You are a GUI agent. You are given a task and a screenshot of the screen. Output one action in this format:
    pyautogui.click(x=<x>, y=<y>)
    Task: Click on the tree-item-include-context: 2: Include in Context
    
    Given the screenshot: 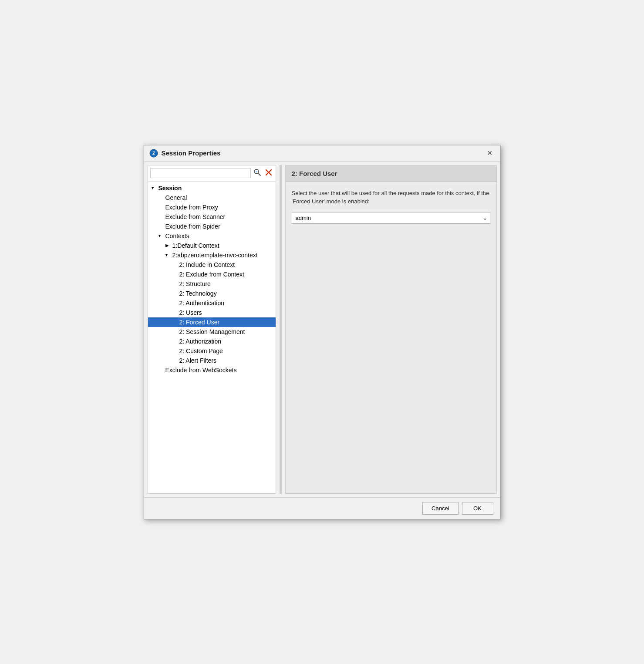 What is the action you would take?
    pyautogui.click(x=212, y=265)
    